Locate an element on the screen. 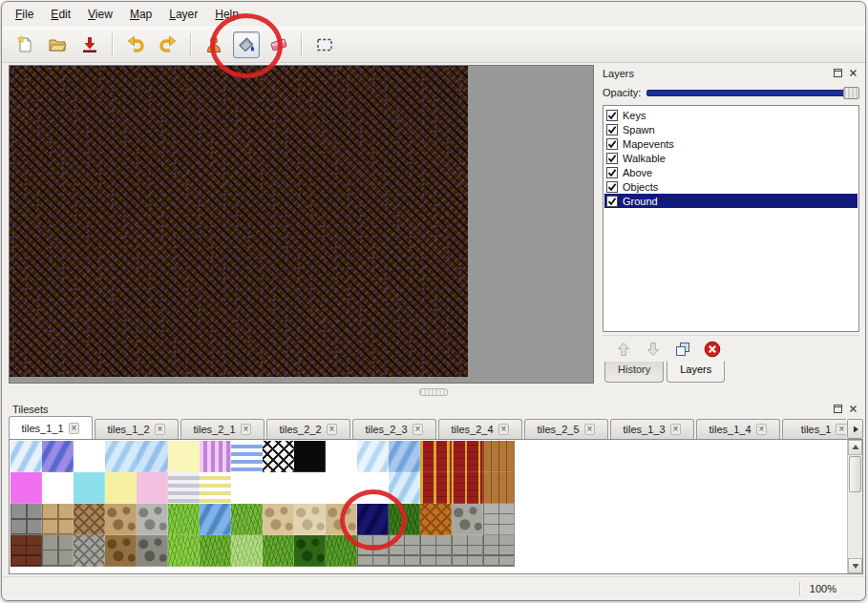  layer-row-ground: Ground is located at coordinates (731, 200).